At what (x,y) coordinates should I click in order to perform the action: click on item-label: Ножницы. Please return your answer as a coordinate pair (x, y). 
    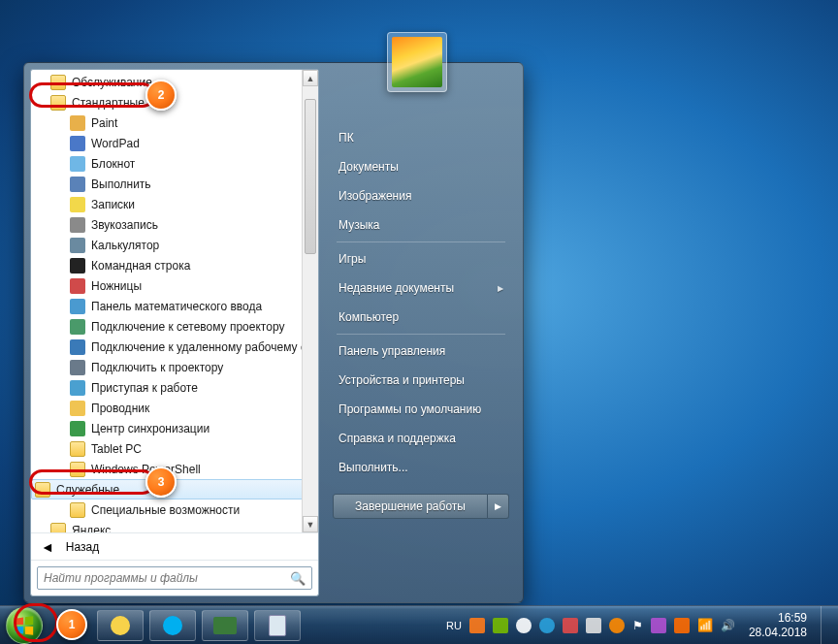
    Looking at the image, I should click on (116, 286).